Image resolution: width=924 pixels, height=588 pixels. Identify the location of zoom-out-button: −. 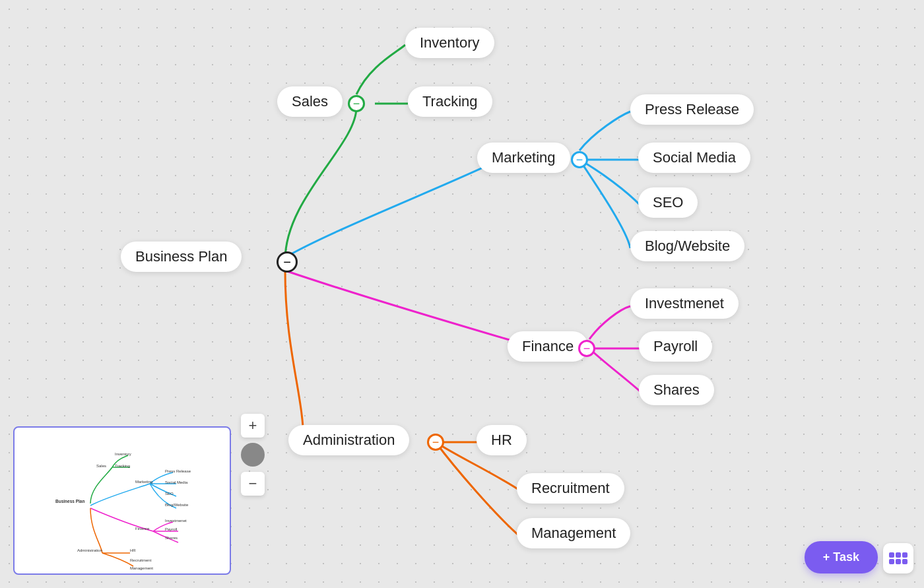
(253, 484).